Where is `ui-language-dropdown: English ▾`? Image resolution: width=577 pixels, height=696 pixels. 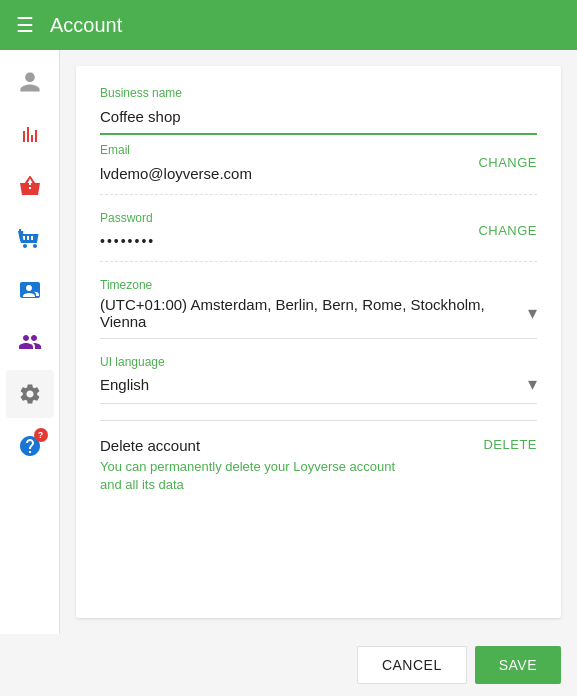
ui-language-dropdown: English ▾ is located at coordinates (318, 388).